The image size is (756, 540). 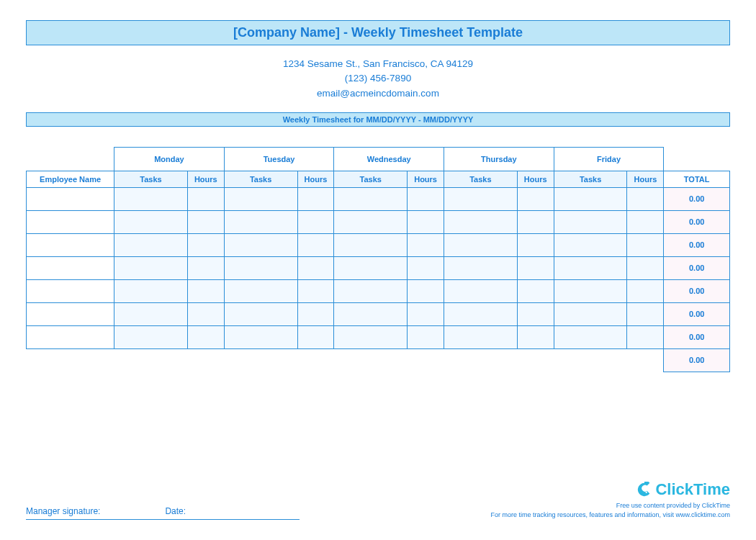 I want to click on contact-phone: (123) 456-7890, so click(x=378, y=78).